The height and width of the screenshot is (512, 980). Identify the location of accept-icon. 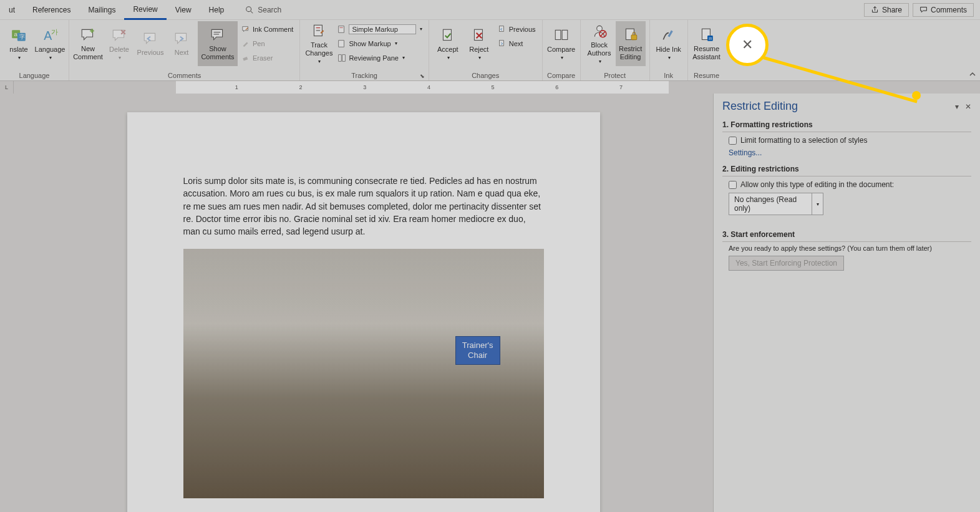
(448, 36).